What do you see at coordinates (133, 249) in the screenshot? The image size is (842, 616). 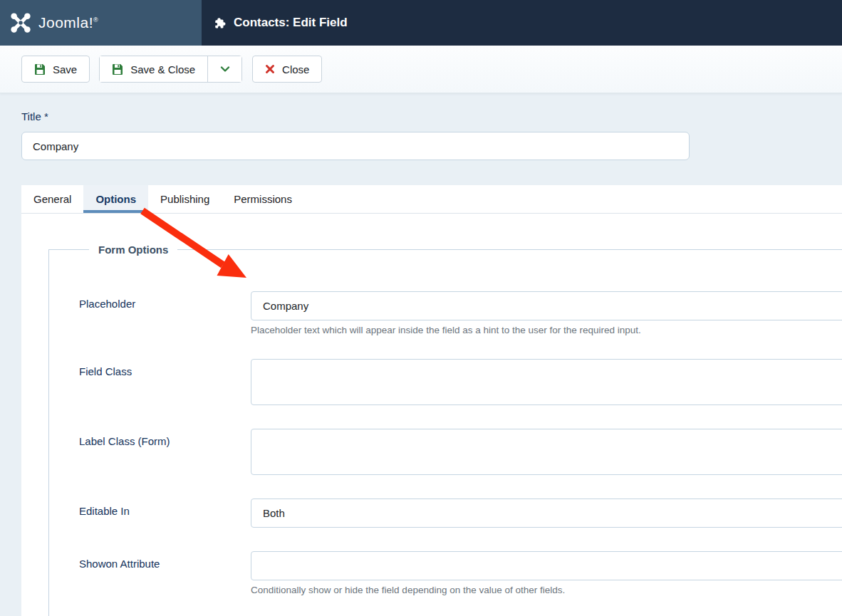 I see `form-options-legend: Form Options` at bounding box center [133, 249].